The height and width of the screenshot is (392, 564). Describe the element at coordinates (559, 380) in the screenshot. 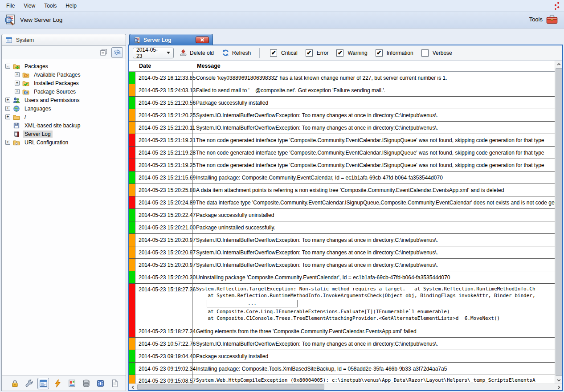

I see `scroll-down-button` at that location.